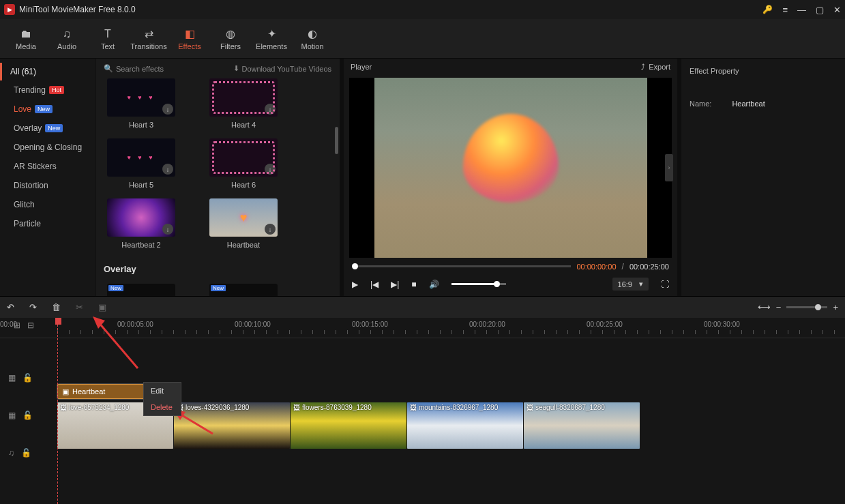  Describe the element at coordinates (141, 104) in the screenshot. I see `effect-card: ↓Heart 3` at that location.